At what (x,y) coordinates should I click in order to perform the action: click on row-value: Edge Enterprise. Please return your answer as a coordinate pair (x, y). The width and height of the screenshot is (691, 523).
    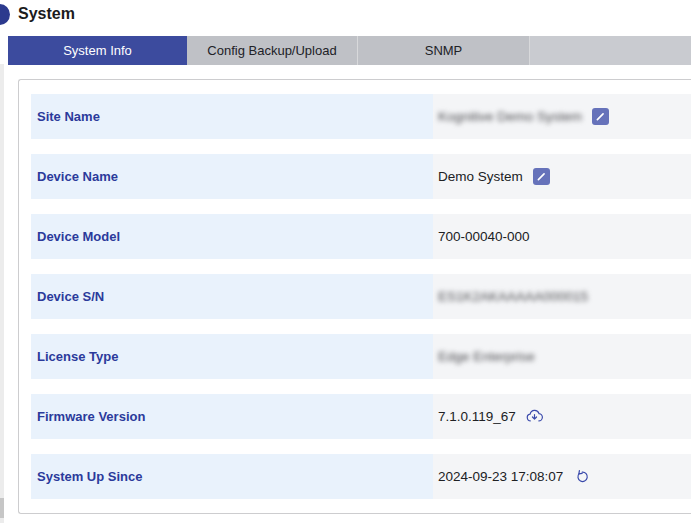
    Looking at the image, I should click on (486, 356).